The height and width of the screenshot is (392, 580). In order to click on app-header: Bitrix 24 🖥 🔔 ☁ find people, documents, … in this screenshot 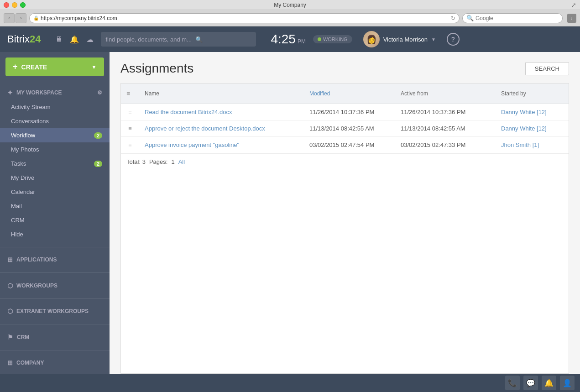, I will do `click(290, 39)`.